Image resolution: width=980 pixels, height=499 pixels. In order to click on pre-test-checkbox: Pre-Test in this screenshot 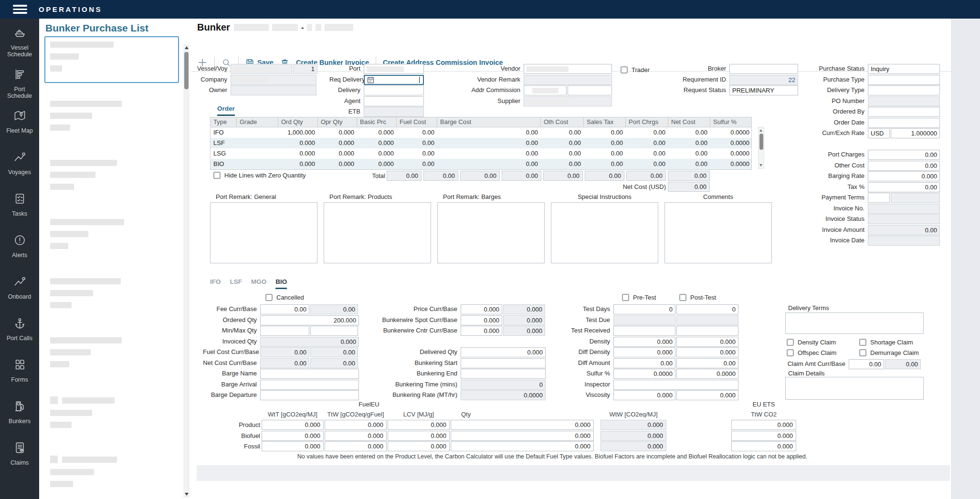, I will do `click(639, 298)`.